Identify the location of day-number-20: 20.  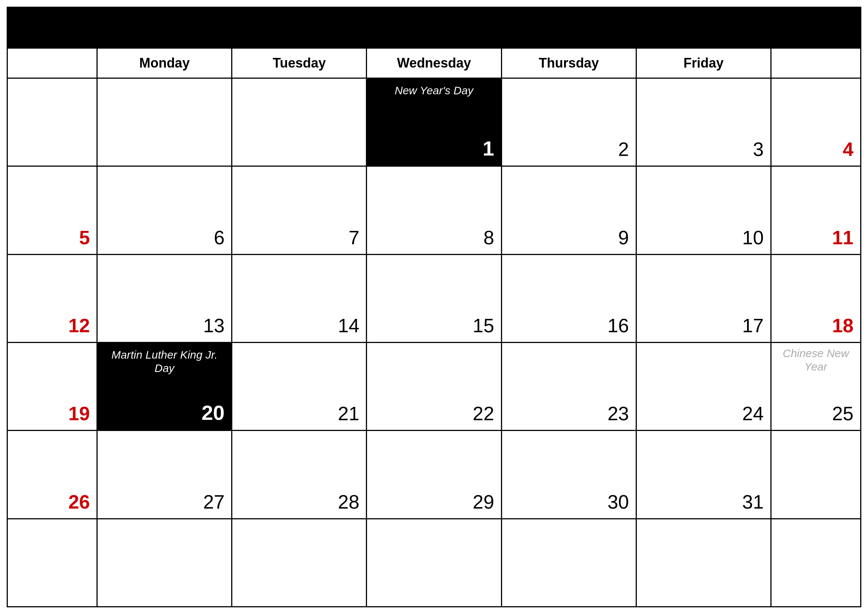
(213, 413).